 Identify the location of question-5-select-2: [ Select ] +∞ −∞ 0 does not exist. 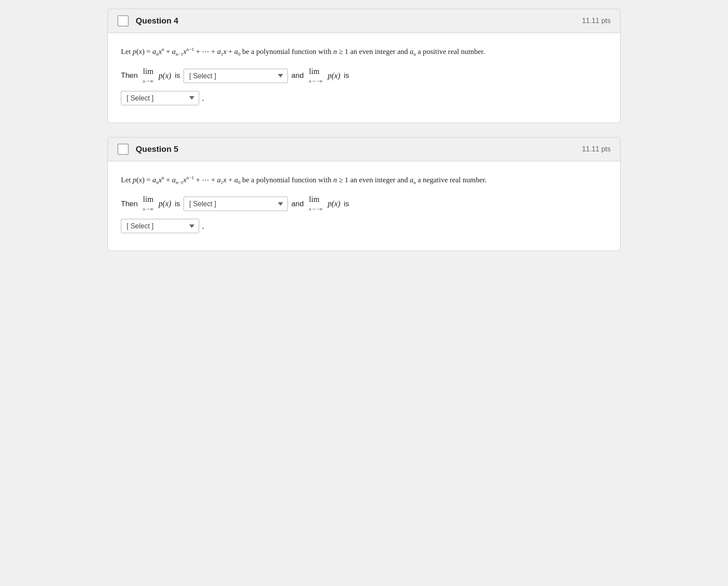
(160, 226).